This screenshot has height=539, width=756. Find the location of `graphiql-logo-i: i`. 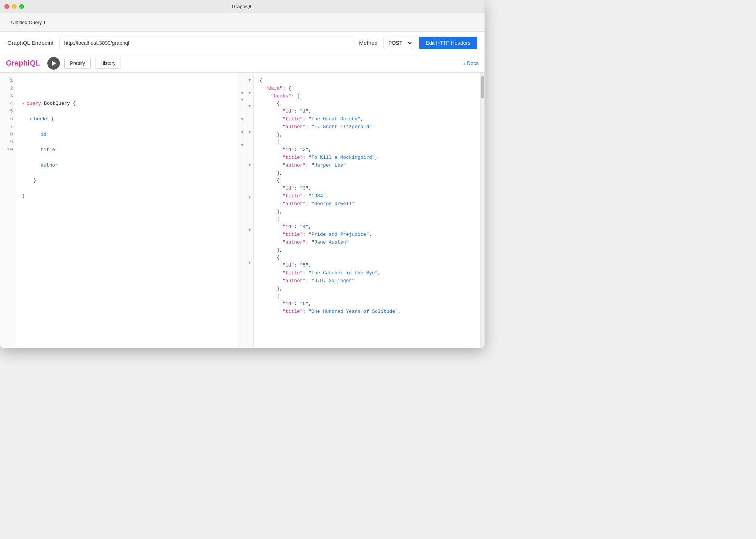

graphiql-logo-i: i is located at coordinates (29, 63).